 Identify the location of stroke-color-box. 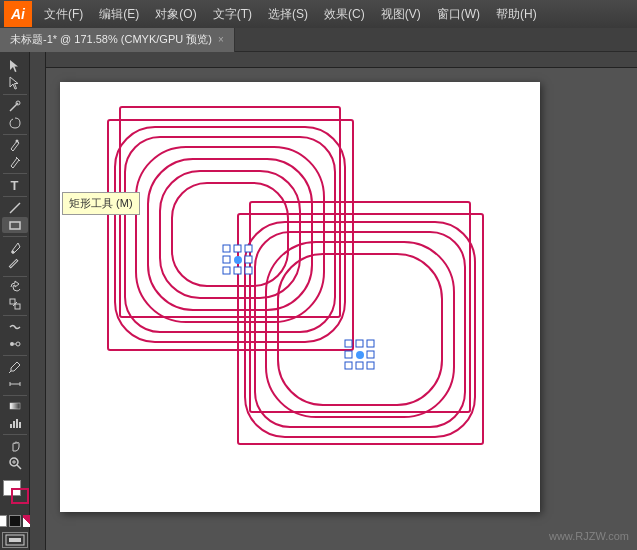
(20, 496).